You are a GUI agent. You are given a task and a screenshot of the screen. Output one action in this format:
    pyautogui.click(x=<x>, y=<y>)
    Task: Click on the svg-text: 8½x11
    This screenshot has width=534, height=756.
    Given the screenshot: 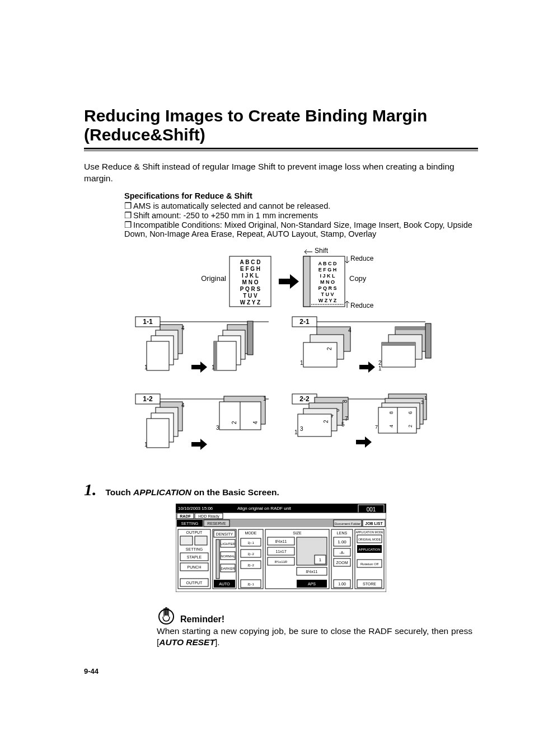 What is the action you would take?
    pyautogui.click(x=281, y=542)
    